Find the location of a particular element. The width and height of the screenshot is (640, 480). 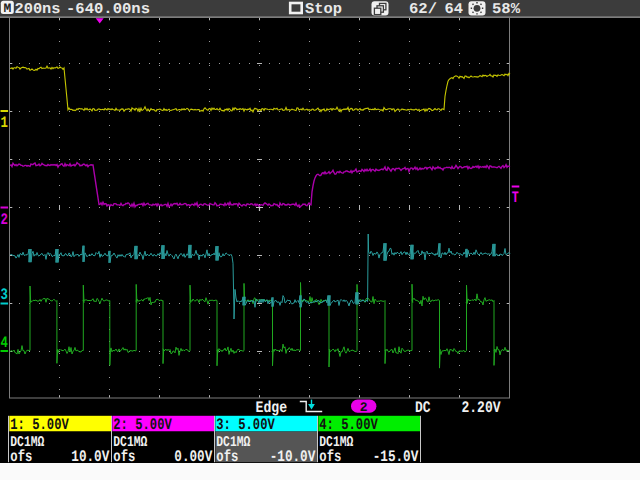

svg-text: DC is located at coordinates (423, 408).